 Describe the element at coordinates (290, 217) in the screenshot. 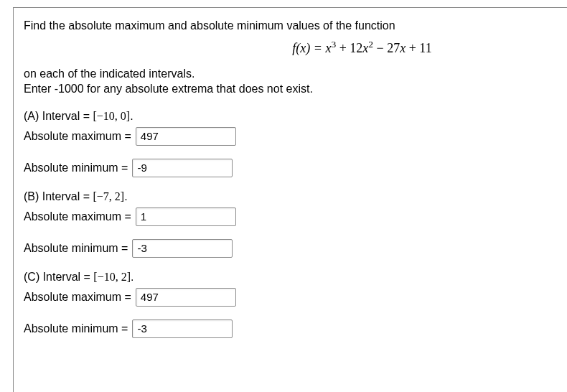

I see `part-b-max-line: Absolute maximum =` at that location.